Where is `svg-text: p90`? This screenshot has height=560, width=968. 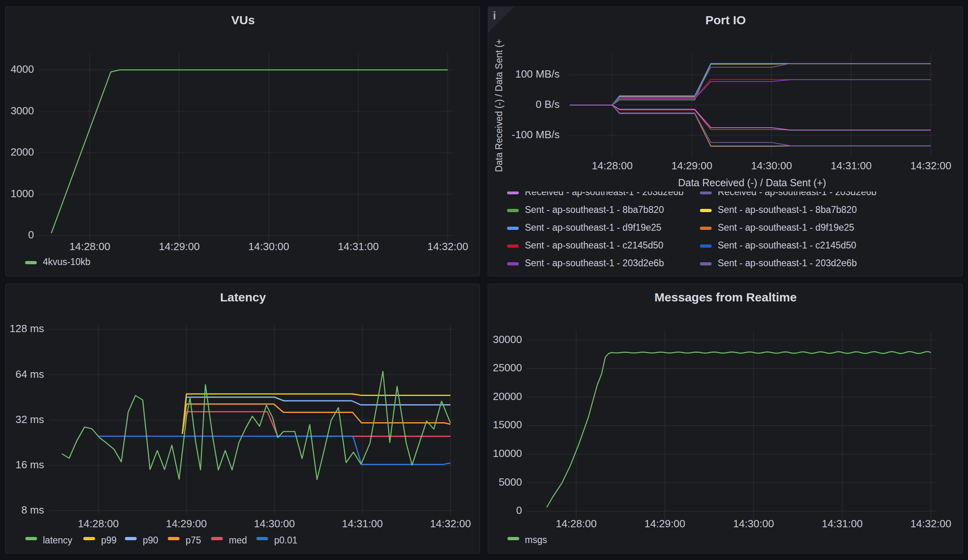 svg-text: p90 is located at coordinates (150, 540).